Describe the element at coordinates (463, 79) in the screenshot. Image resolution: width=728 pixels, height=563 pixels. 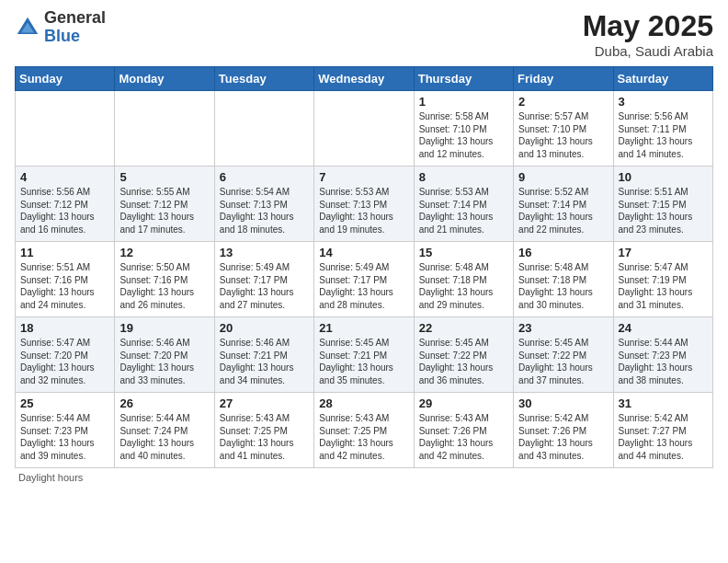
I see `th-thursday: Thursday` at that location.